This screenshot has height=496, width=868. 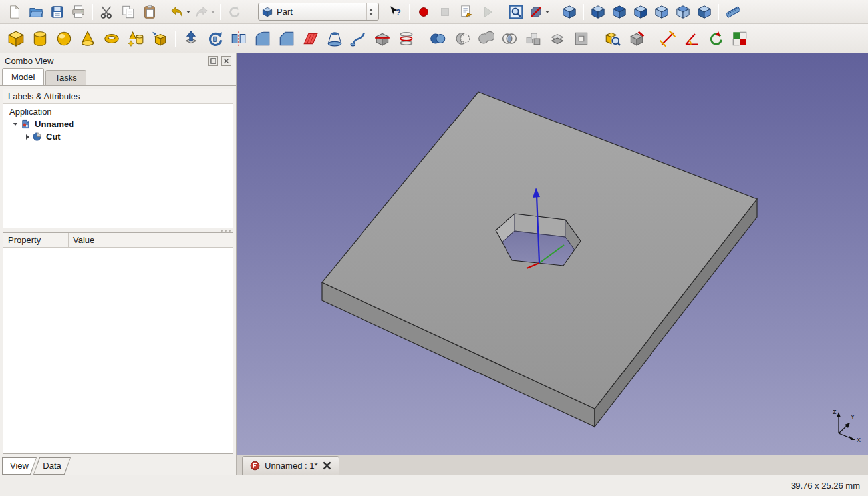 I want to click on defeaturing-button, so click(x=637, y=39).